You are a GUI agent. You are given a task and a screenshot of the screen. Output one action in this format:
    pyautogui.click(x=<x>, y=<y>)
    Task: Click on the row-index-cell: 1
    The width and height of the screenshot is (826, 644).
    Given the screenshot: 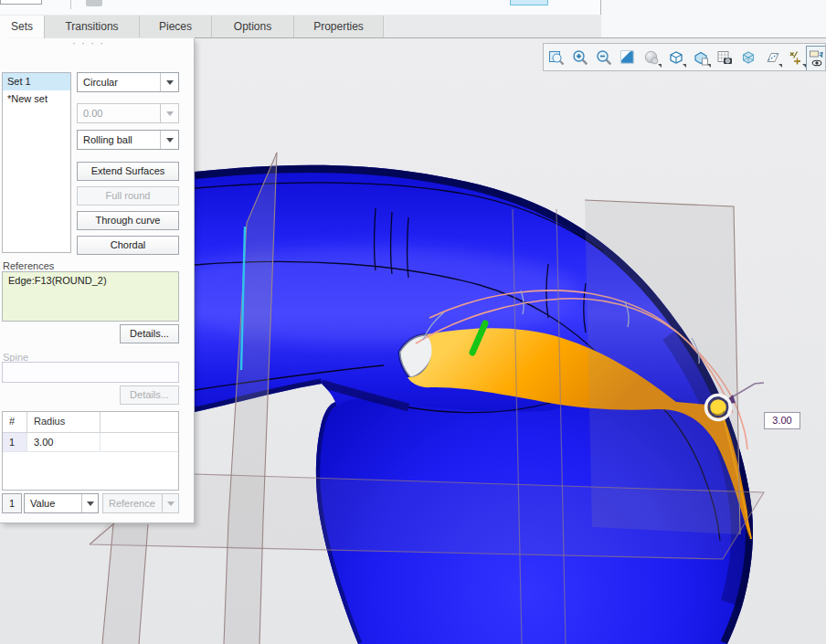 What is the action you would take?
    pyautogui.click(x=15, y=442)
    